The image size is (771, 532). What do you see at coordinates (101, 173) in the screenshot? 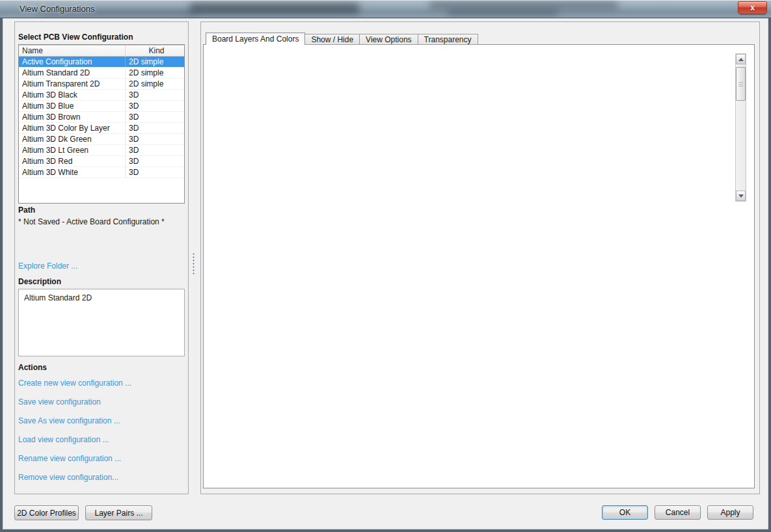
I see `table-row: Altium 3D White3D` at bounding box center [101, 173].